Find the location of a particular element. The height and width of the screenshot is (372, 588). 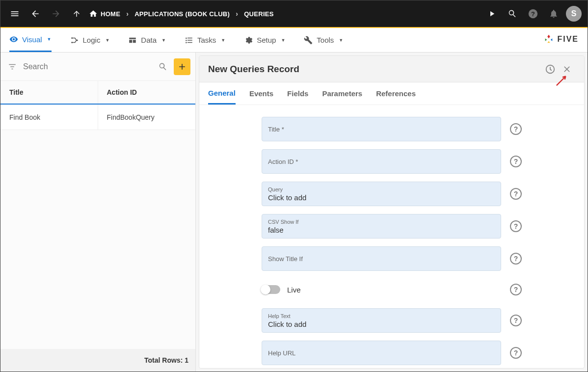

query-field: Query Click to add is located at coordinates (381, 194).